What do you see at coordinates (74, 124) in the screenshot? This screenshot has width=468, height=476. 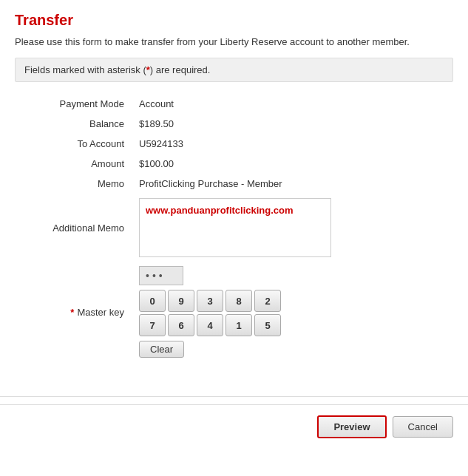 I see `balance-label: Balance` at bounding box center [74, 124].